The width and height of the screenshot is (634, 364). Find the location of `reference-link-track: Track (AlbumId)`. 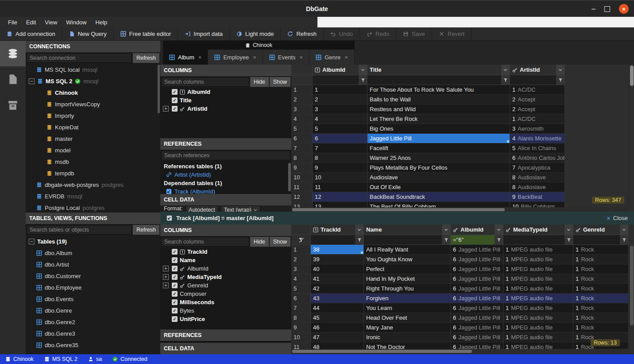

reference-link-track: Track (AlbumId) is located at coordinates (226, 190).